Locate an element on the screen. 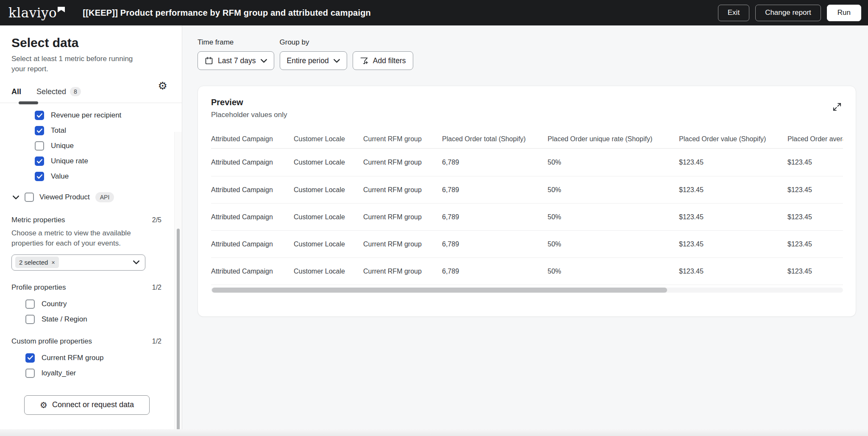 The image size is (868, 436). group-by-value: Entire period is located at coordinates (308, 61).